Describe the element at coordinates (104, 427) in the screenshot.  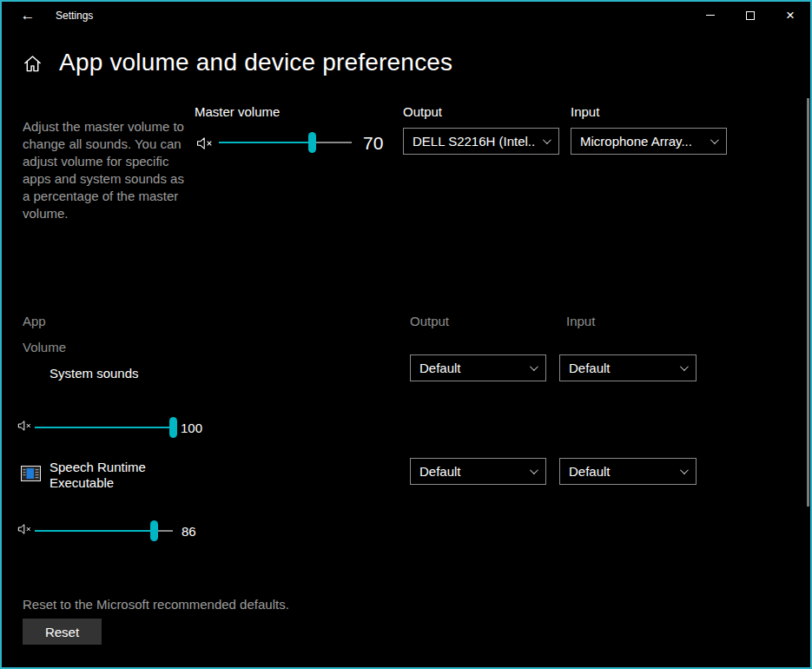
I see `system-sounds-volume-slider` at that location.